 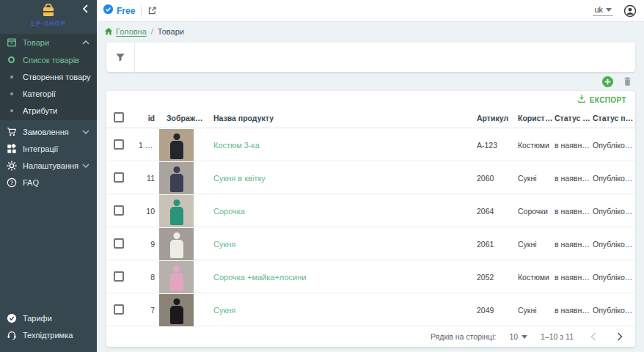 I want to click on row-sku: 2064, so click(x=497, y=211).